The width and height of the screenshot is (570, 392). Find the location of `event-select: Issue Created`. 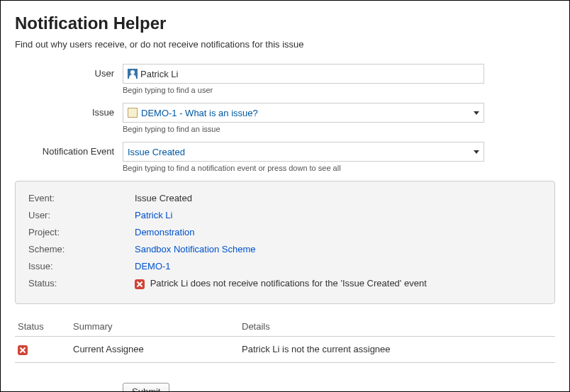

event-select: Issue Created is located at coordinates (303, 152).